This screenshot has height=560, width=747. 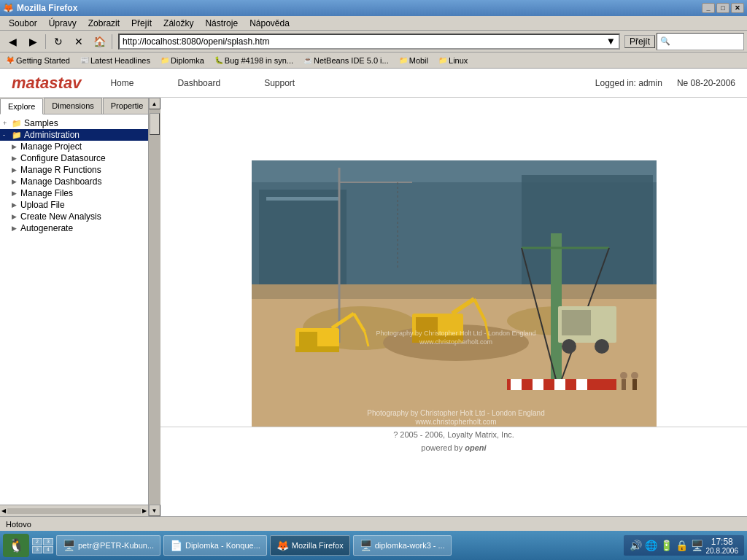 I want to click on scroll-right-btn: ▶, so click(x=144, y=510).